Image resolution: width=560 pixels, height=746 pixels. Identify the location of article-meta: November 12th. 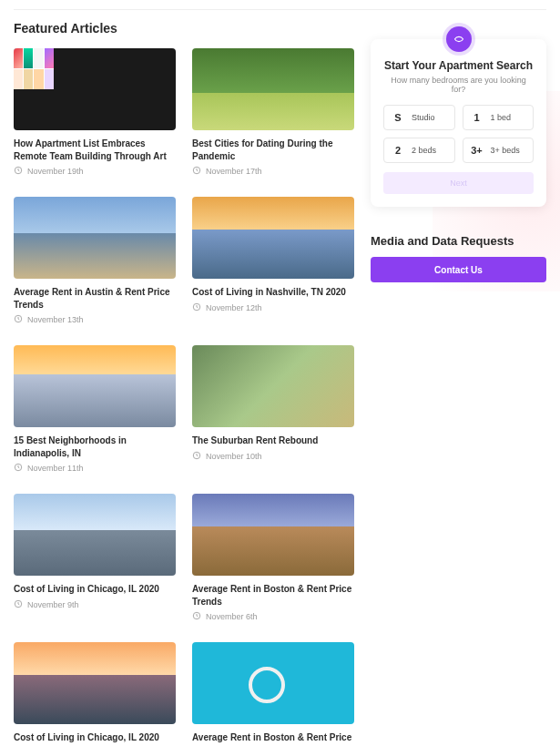
(273, 308).